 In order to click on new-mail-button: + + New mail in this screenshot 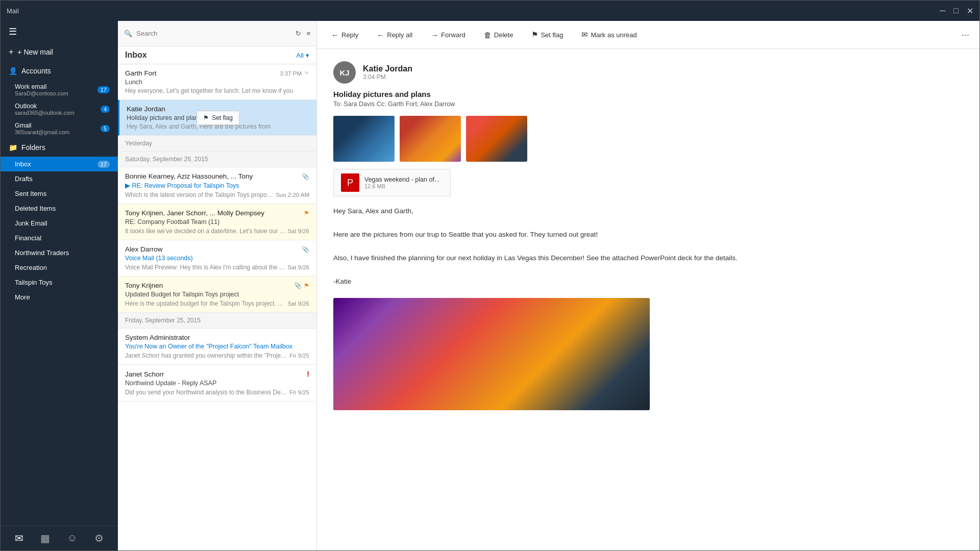, I will do `click(59, 52)`.